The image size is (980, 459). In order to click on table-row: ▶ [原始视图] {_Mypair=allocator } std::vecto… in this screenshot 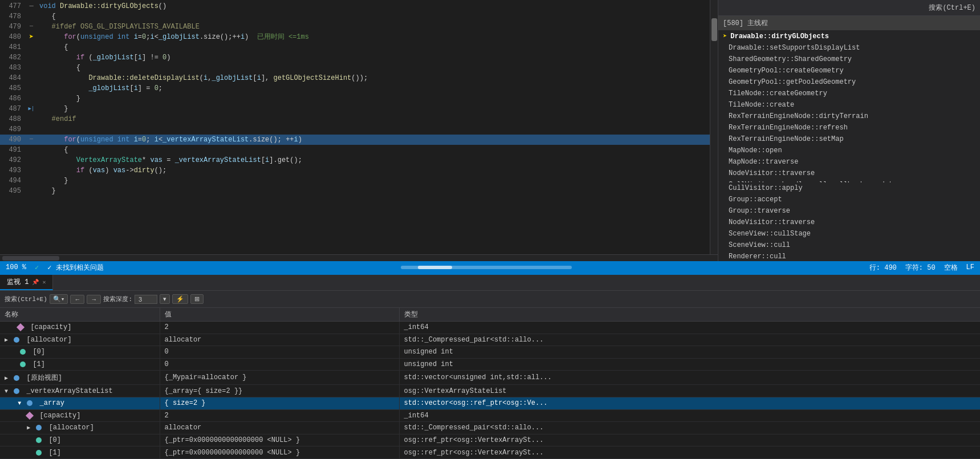, I will do `click(490, 377)`.